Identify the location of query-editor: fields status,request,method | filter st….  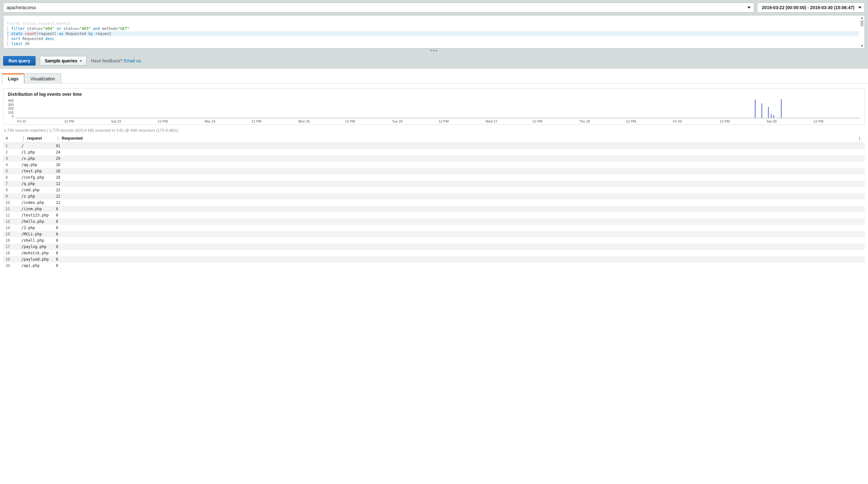
(434, 32).